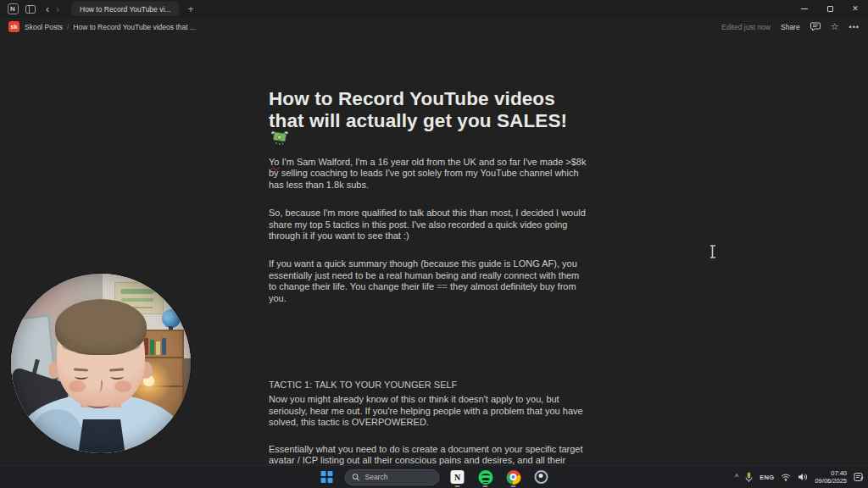 The width and height of the screenshot is (868, 488). I want to click on tactic1-paragraph-1: Now you might already know of this or th…, so click(428, 411).